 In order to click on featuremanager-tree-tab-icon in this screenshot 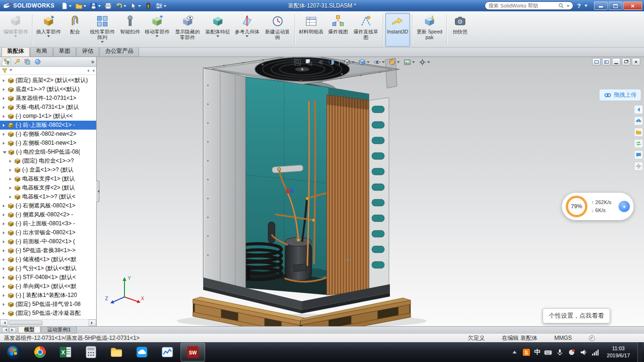, I will do `click(7, 62)`.